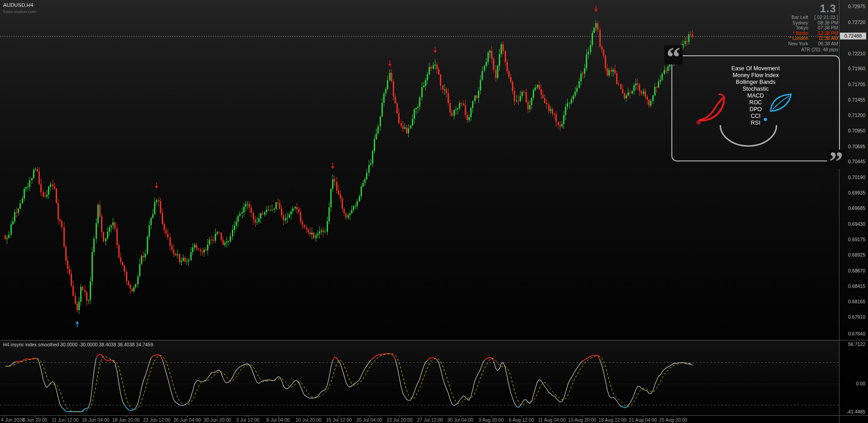  I want to click on oscillator-scale-zero: 0.00, so click(861, 384).